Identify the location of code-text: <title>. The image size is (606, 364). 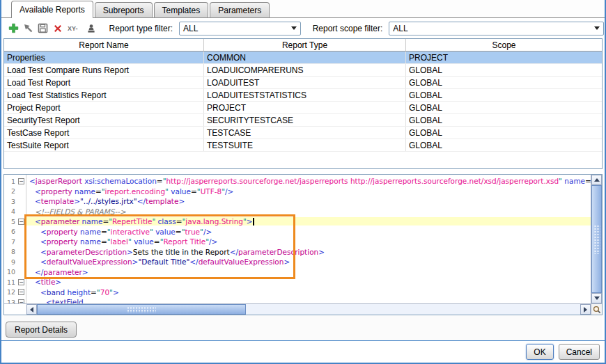
(309, 282).